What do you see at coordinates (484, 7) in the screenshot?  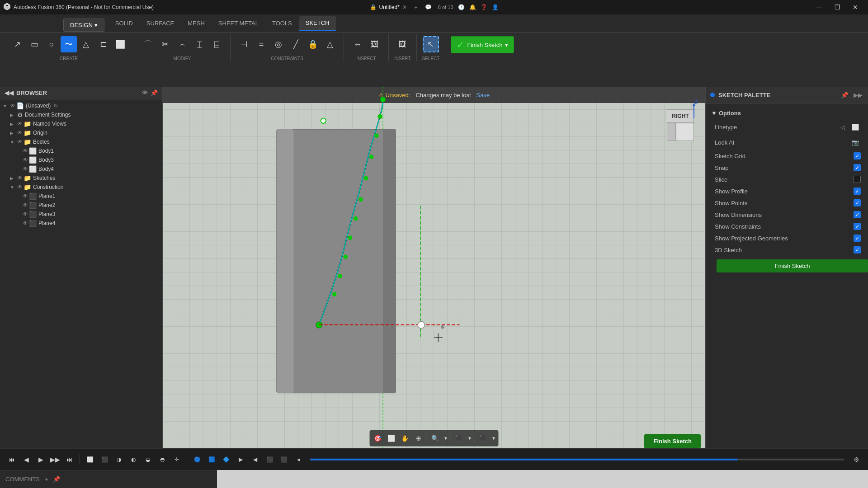 I see `help-icon: ❓` at bounding box center [484, 7].